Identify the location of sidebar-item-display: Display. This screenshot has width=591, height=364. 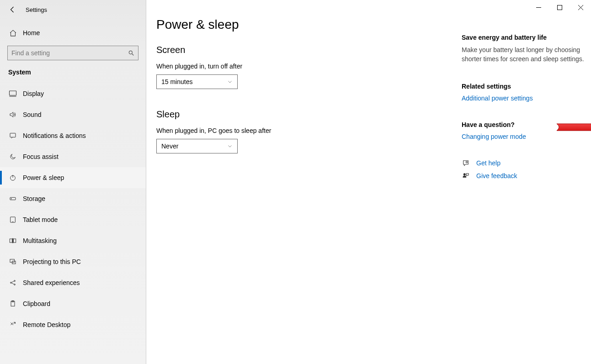
(73, 94).